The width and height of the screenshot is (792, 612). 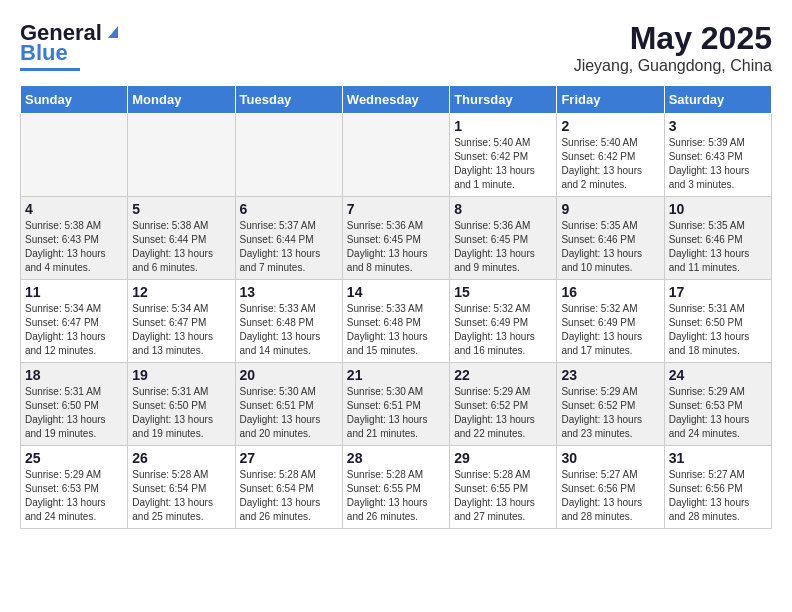 I want to click on day-number: 8, so click(x=503, y=209).